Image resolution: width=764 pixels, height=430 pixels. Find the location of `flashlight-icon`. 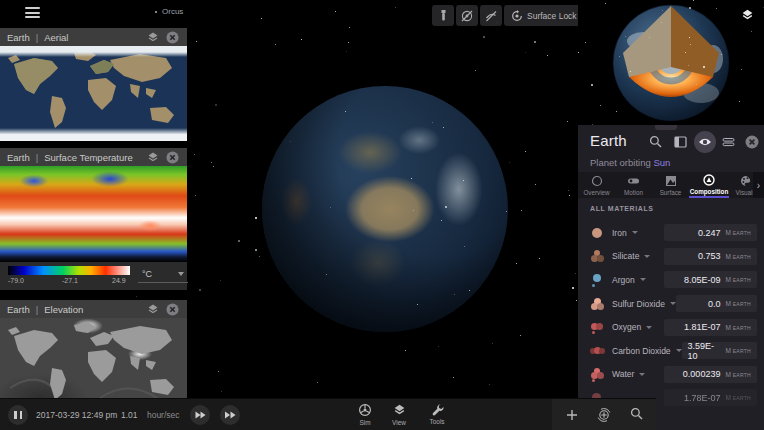

flashlight-icon is located at coordinates (444, 16).